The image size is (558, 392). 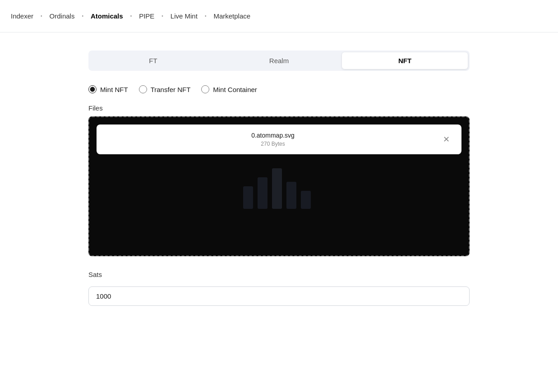 What do you see at coordinates (108, 89) in the screenshot?
I see `radio-mint-nft: Mint NFT` at bounding box center [108, 89].